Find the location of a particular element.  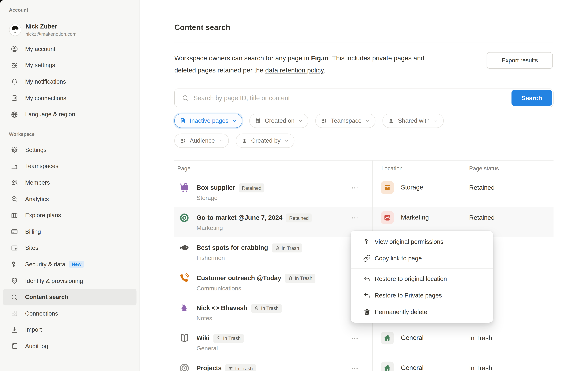

filter-chips-row-2: Audience Created by is located at coordinates (364, 141).